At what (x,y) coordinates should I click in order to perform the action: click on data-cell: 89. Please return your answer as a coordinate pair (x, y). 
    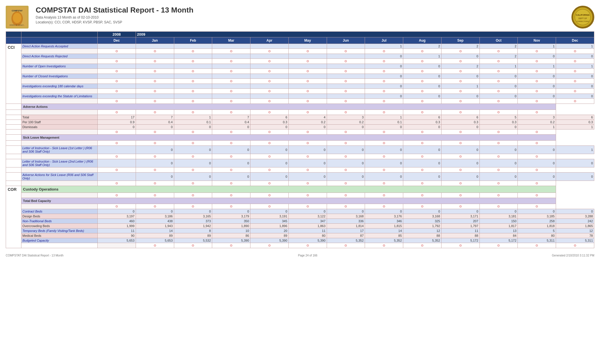
    Looking at the image, I should click on (270, 236).